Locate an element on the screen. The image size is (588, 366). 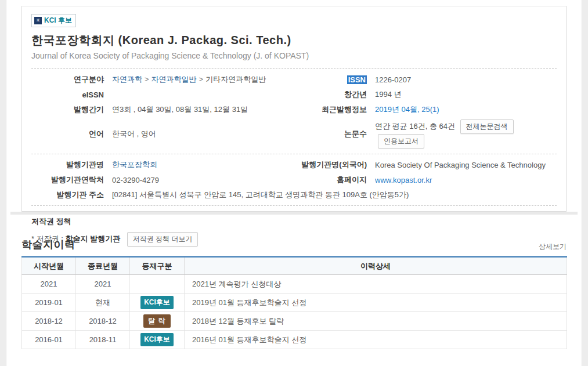
publisher-foreign-value: Korea Society Of Packaging Science & Tec… is located at coordinates (466, 165).